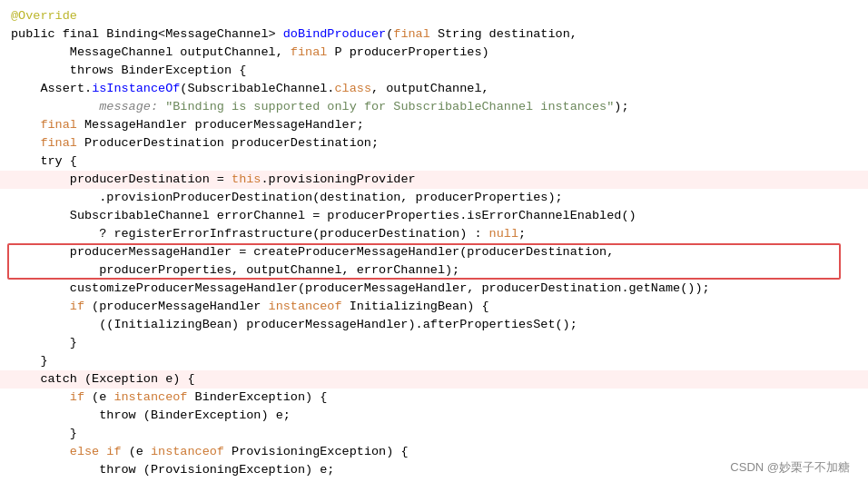  I want to click on line-close-try: }, so click(434, 361).